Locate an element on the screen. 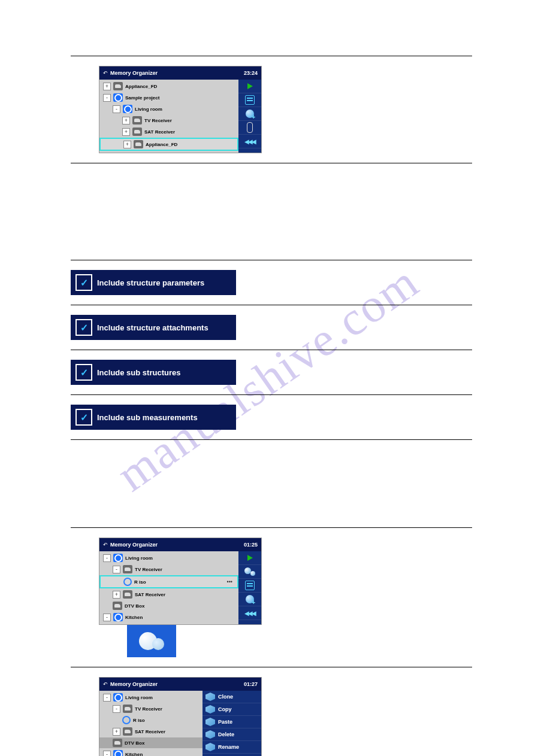 This screenshot has width=535, height=756. row-option-2: ✓ Include structure attachments is located at coordinates (276, 327).